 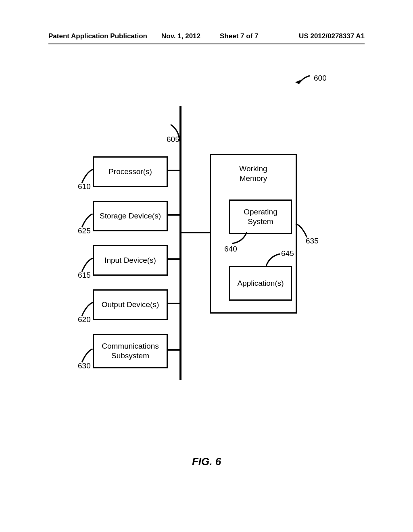 I want to click on ref-comms: 630, so click(x=84, y=366).